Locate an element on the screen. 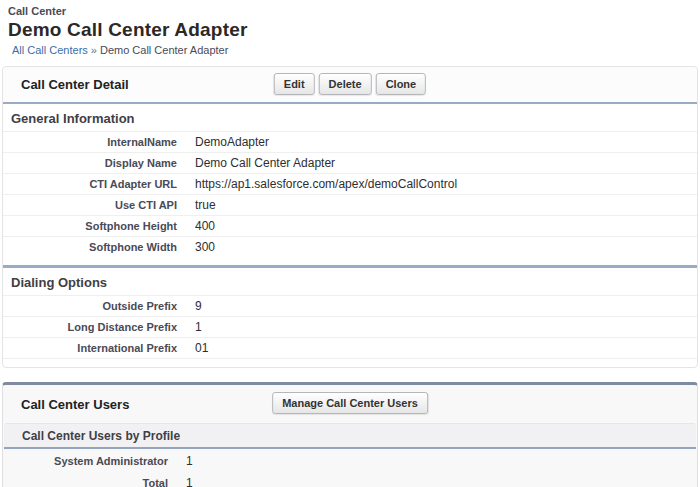  field-row-internal-name: InternalName DemoAdapter is located at coordinates (350, 142).